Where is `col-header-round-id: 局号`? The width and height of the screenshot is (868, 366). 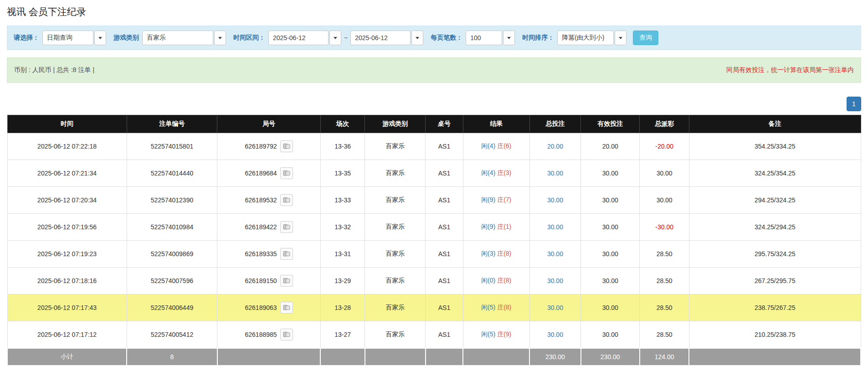 col-header-round-id: 局号 is located at coordinates (269, 124).